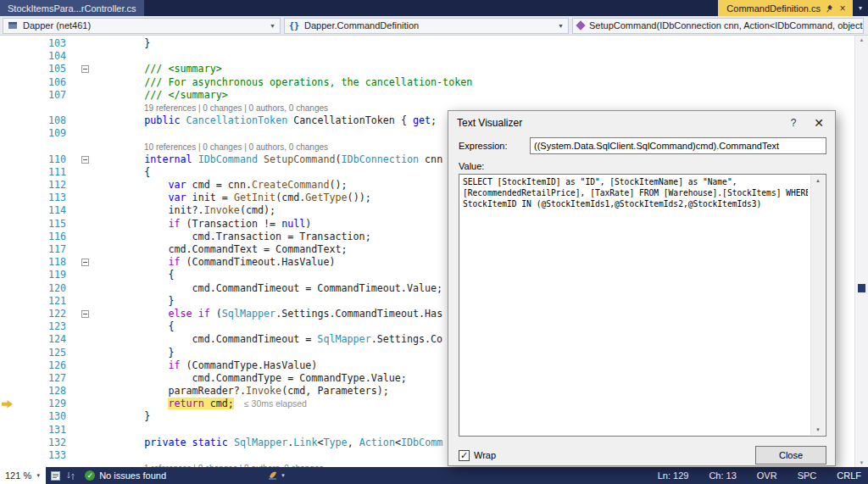  Describe the element at coordinates (861, 288) in the screenshot. I see `scrollbar-mark` at that location.